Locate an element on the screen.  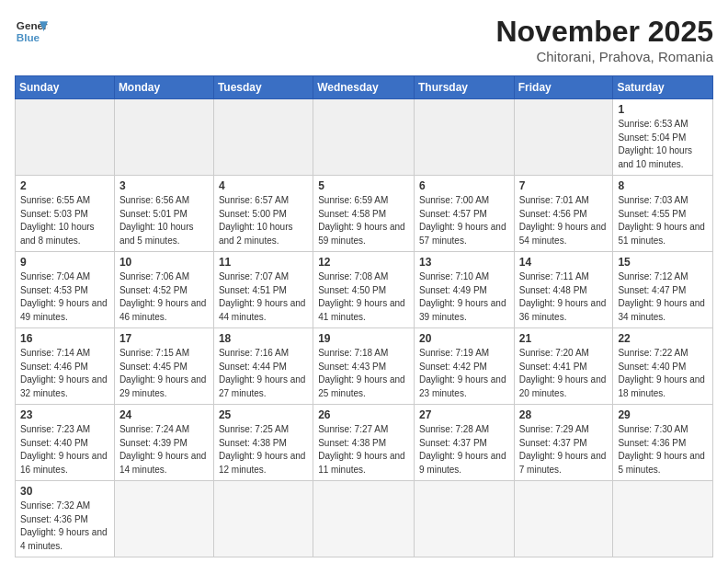
calendar-day-cell: 24Sunrise: 7:24 AMSunset: 4:39 PMDayligh… is located at coordinates (164, 443).